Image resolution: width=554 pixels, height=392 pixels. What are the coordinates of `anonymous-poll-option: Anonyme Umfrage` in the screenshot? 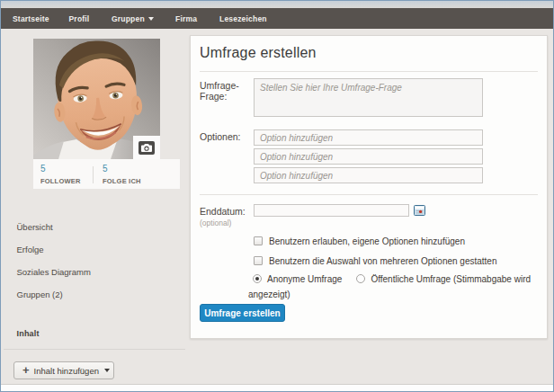 It's located at (297, 279).